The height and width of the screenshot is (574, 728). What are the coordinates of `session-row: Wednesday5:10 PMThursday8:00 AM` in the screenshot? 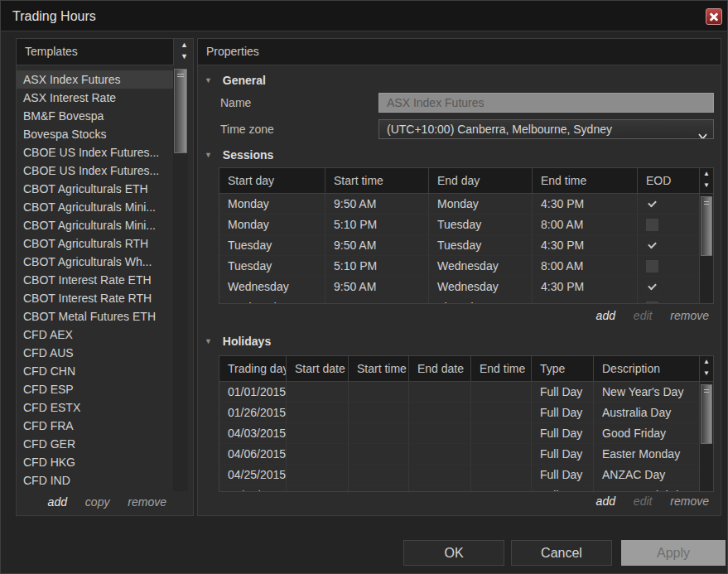 It's located at (460, 301).